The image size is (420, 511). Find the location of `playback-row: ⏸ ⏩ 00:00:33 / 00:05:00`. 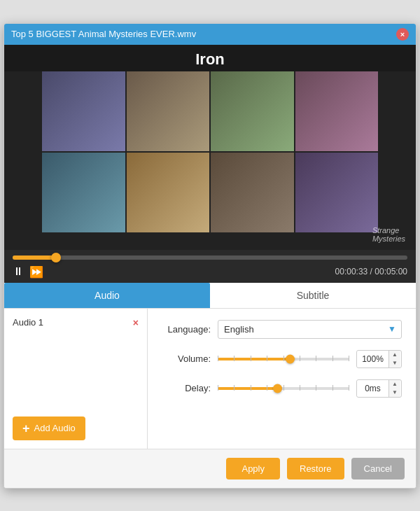

playback-row: ⏸ ⏩ 00:00:33 / 00:05:00 is located at coordinates (210, 272).